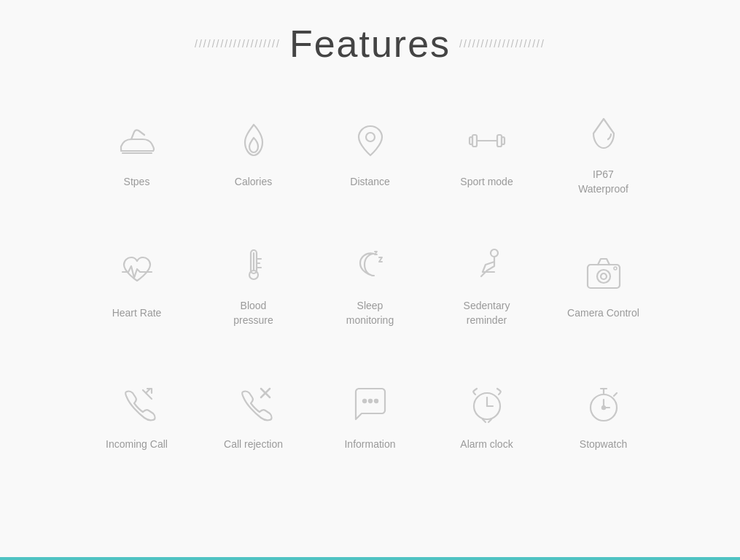 Image resolution: width=740 pixels, height=560 pixels. What do you see at coordinates (370, 416) in the screenshot?
I see `feature-information: Information` at bounding box center [370, 416].